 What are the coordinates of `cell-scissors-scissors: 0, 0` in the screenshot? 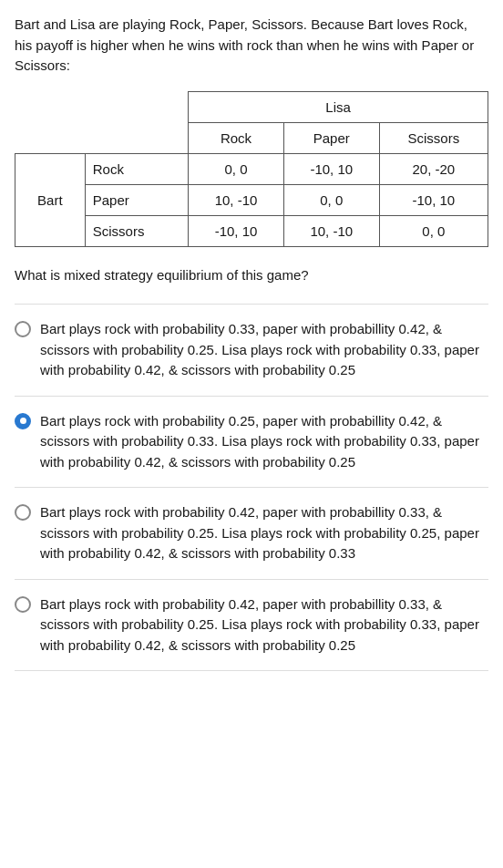 It's located at (434, 231).